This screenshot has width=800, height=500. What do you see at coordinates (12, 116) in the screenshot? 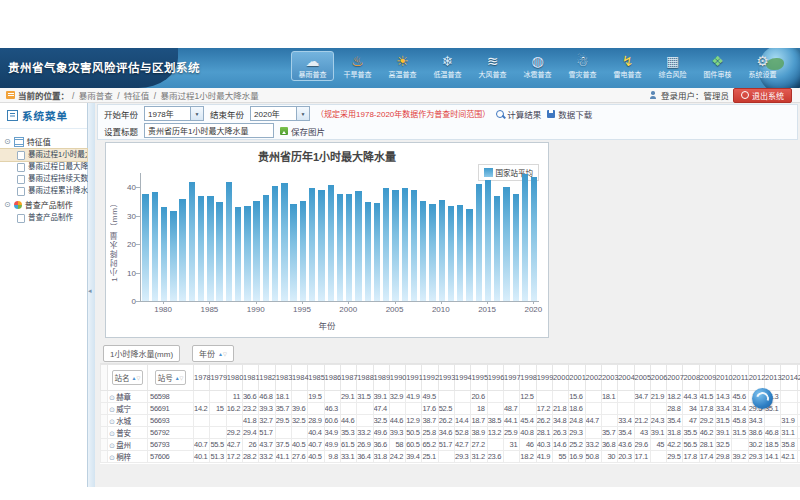
I see `menu-icon` at bounding box center [12, 116].